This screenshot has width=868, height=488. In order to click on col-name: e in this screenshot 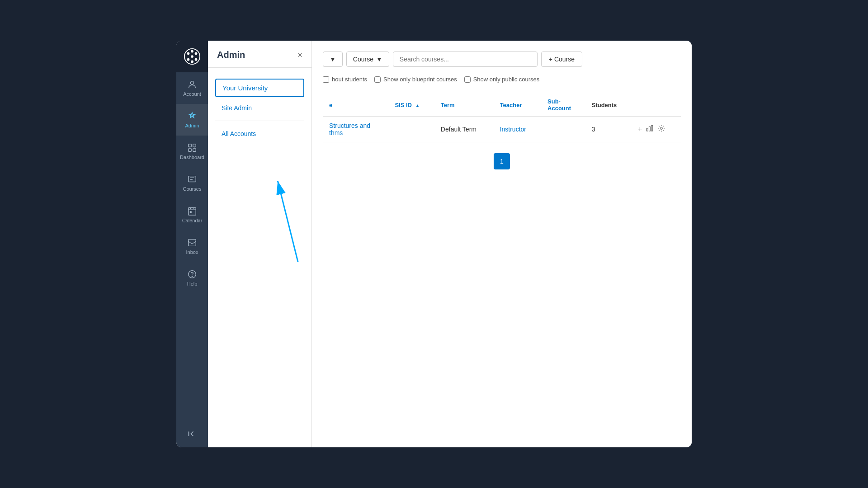, I will do `click(355, 105)`.